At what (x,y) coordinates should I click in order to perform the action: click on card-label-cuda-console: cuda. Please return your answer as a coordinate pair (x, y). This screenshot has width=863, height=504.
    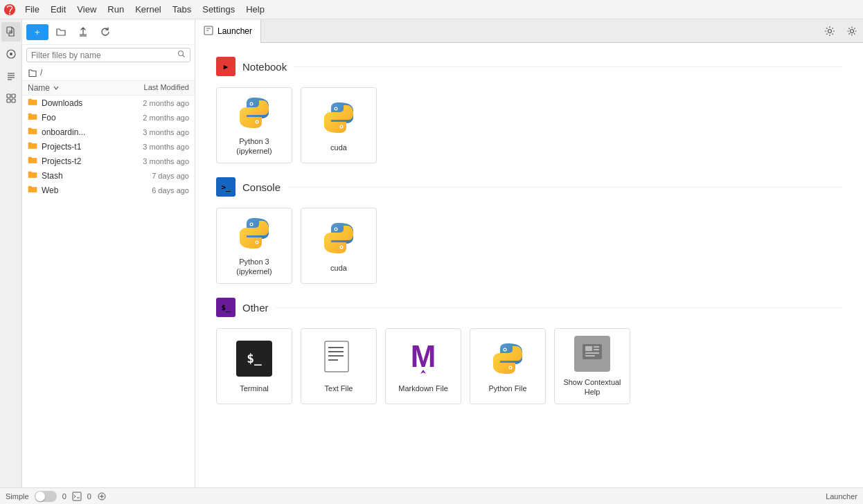
    Looking at the image, I should click on (339, 268).